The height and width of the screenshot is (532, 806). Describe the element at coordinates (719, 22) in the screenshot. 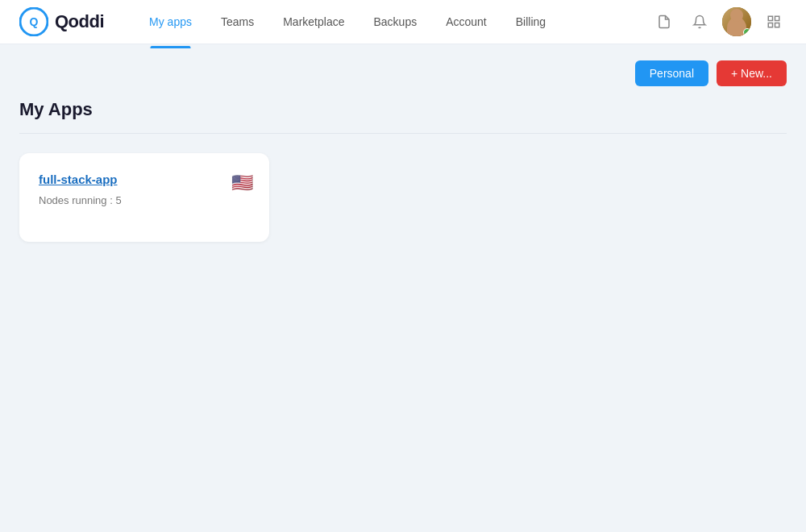

I see `header-right` at that location.